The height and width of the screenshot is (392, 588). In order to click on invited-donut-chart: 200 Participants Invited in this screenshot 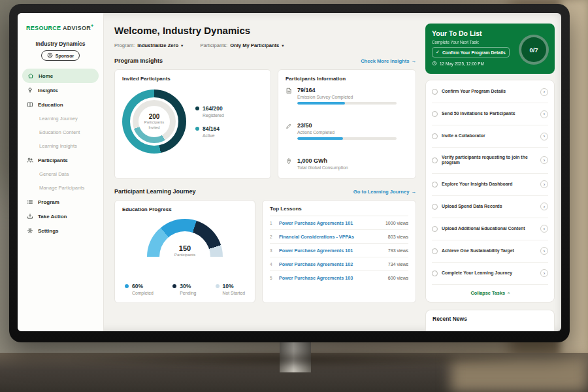, I will do `click(154, 122)`.